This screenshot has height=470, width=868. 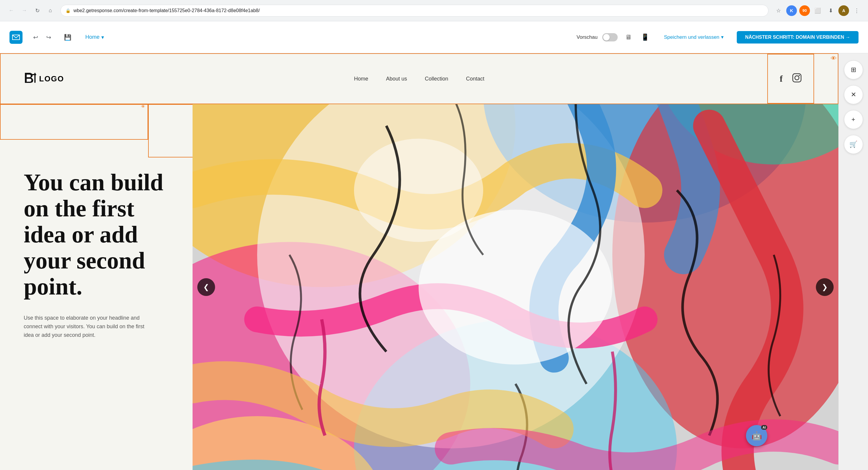 What do you see at coordinates (853, 262) in the screenshot?
I see `right-sidebar: ⊞ ✕ + 🛒` at bounding box center [853, 262].